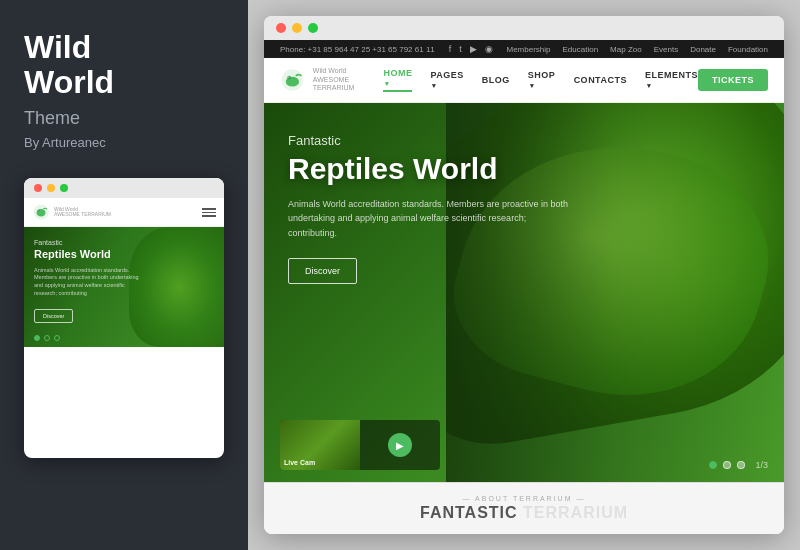  Describe the element at coordinates (703, 50) in the screenshot. I see `topbar-donate: Donate` at that location.